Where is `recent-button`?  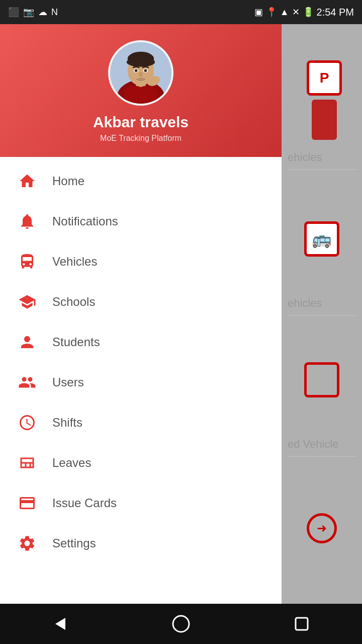 recent-button is located at coordinates (302, 624).